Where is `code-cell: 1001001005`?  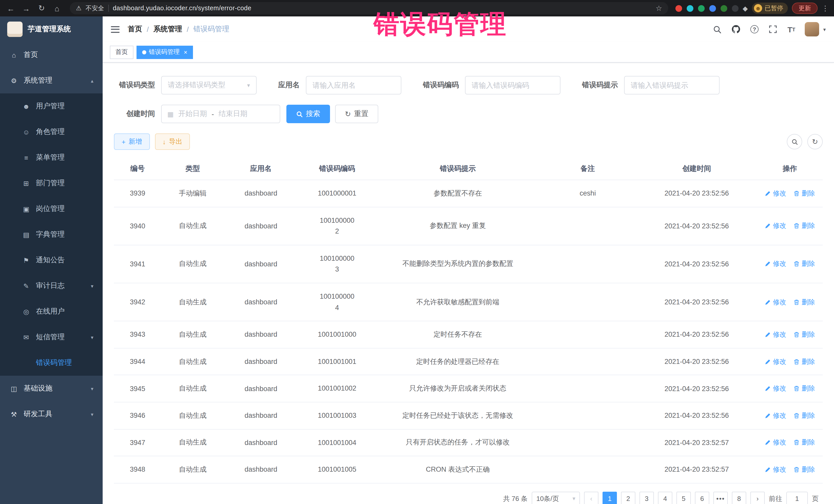
code-cell: 1001001005 is located at coordinates (337, 469).